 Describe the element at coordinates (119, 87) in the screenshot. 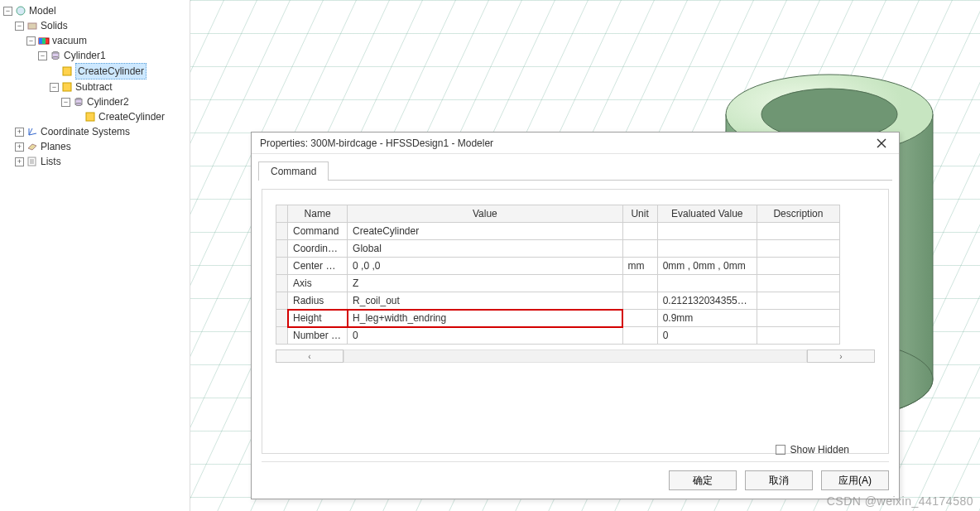

I see `tree-node-subtract: − Subtract` at that location.